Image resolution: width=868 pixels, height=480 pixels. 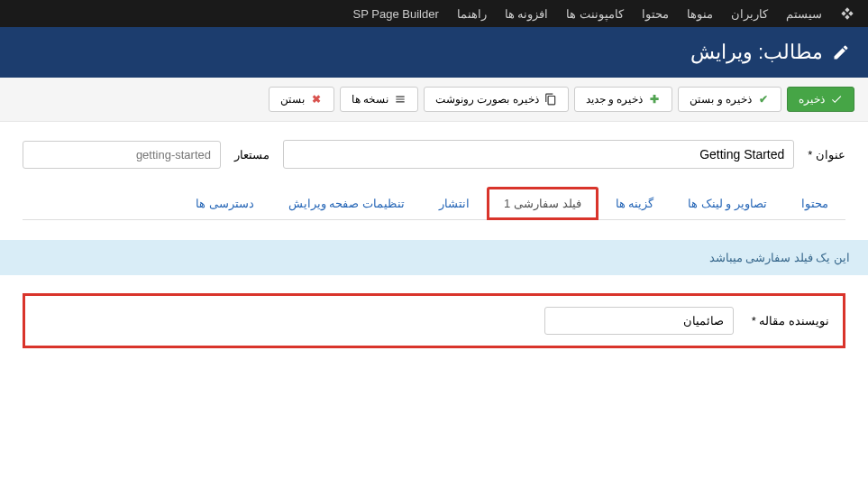 I want to click on tab-publishing: انتشار, so click(x=454, y=204).